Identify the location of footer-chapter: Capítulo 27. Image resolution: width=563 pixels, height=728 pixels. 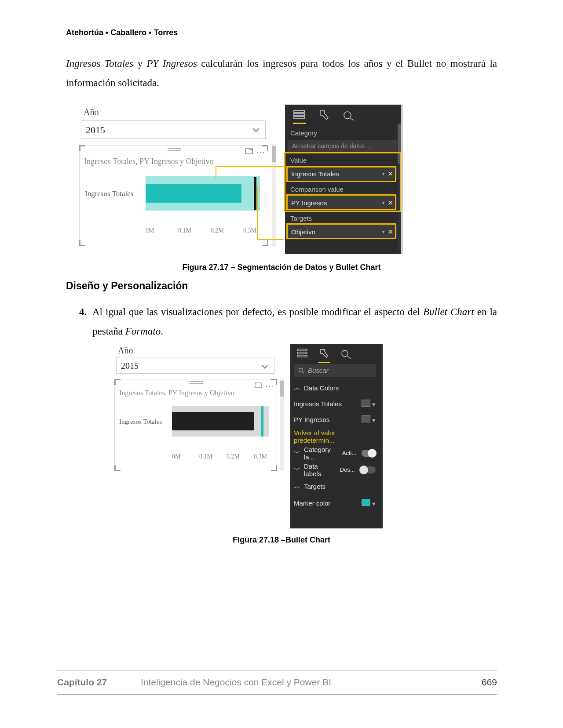
(93, 682).